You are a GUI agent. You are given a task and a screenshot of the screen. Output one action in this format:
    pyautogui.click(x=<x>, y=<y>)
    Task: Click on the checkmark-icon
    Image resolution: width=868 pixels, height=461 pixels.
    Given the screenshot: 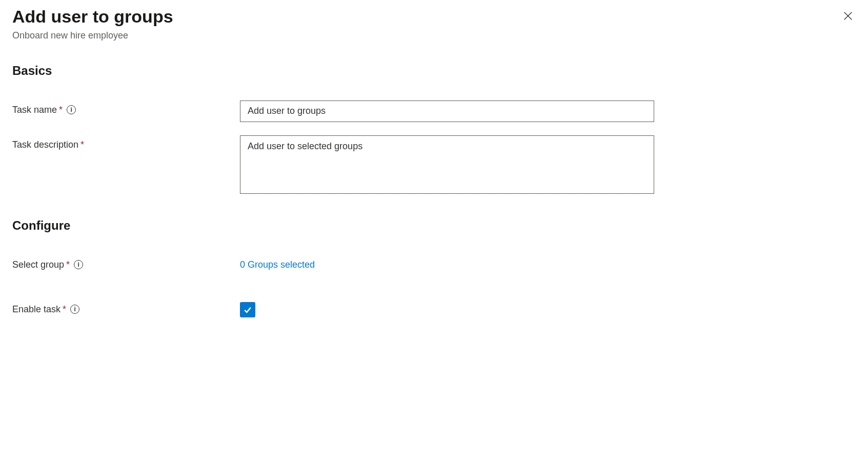 What is the action you would take?
    pyautogui.click(x=248, y=310)
    